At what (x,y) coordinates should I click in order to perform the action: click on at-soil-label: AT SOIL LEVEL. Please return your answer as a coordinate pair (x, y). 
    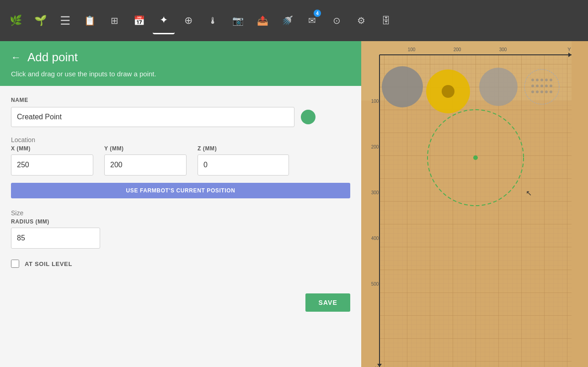
    Looking at the image, I should click on (48, 264).